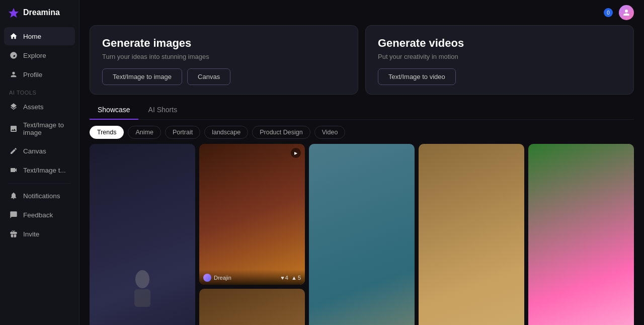 The image size is (644, 325). Describe the element at coordinates (39, 129) in the screenshot. I see `sidebar-item-text-image: Text/Image to image` at that location.